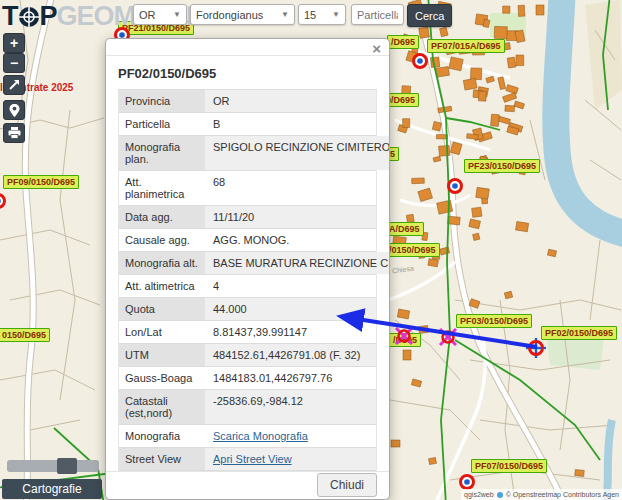 This screenshot has height=500, width=622. What do you see at coordinates (162, 101) in the screenshot?
I see `row-label: Provincia` at bounding box center [162, 101].